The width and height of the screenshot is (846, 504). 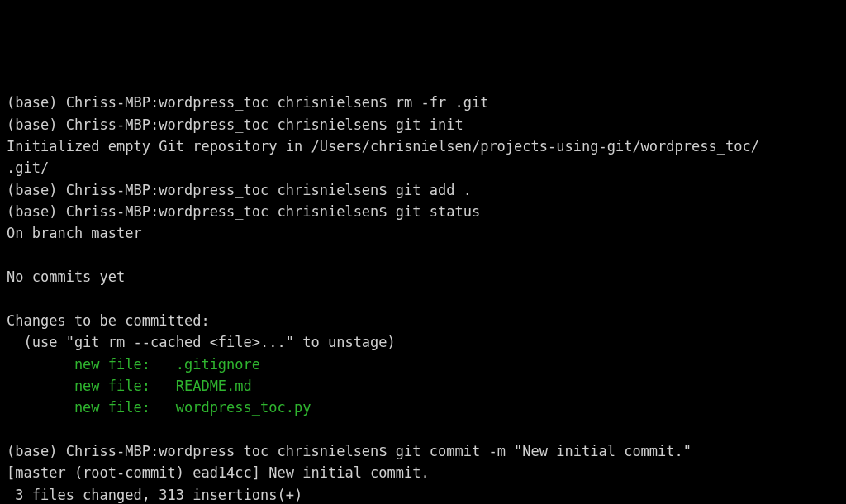 What do you see at coordinates (423, 277) in the screenshot?
I see `terminal-line: No commits yet` at bounding box center [423, 277].